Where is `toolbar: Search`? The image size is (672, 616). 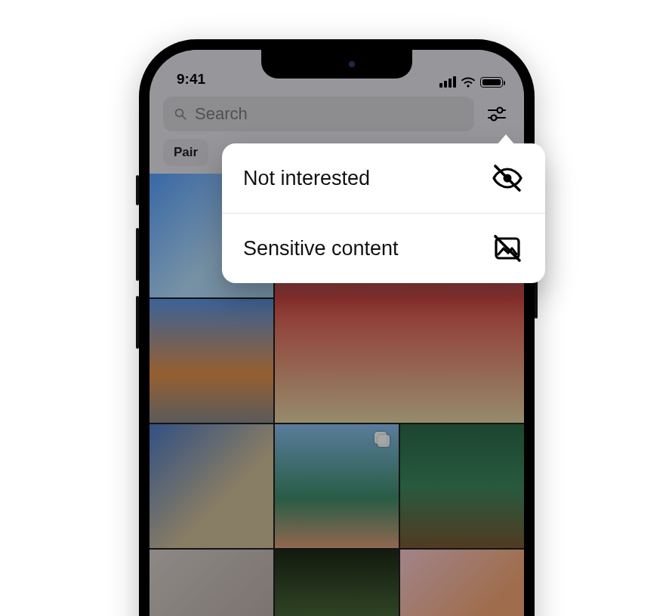
toolbar: Search is located at coordinates (337, 116).